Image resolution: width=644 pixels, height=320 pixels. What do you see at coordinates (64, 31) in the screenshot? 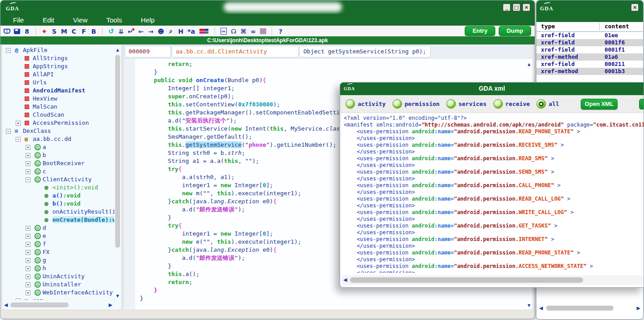
I see `methods-icon: M` at bounding box center [64, 31].